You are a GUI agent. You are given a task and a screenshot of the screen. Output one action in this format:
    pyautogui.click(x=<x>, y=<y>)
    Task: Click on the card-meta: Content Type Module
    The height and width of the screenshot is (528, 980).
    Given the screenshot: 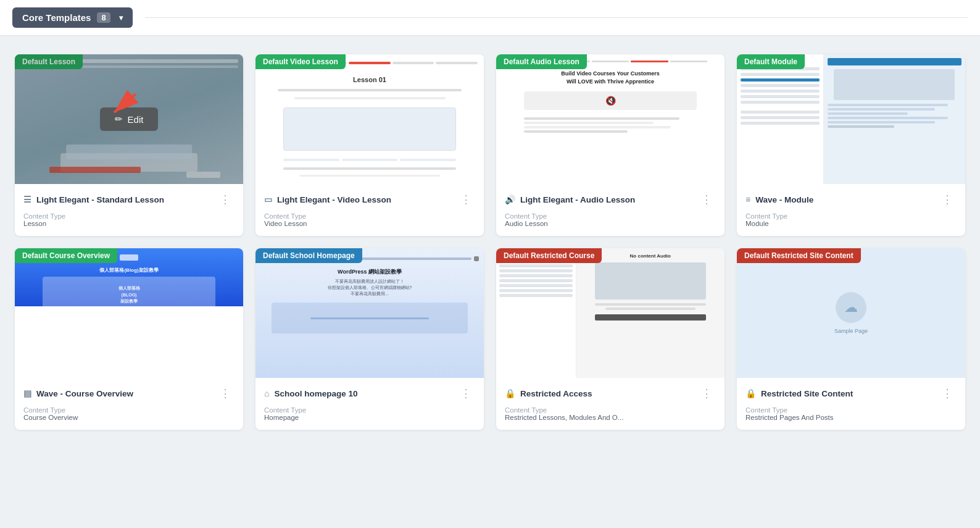 What is the action you would take?
    pyautogui.click(x=851, y=220)
    